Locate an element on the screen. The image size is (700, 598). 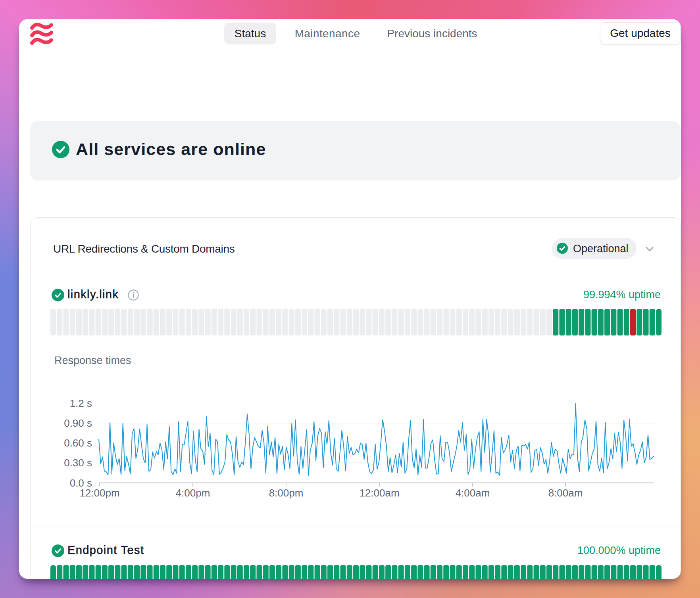
svg-text: 8:00am is located at coordinates (566, 493).